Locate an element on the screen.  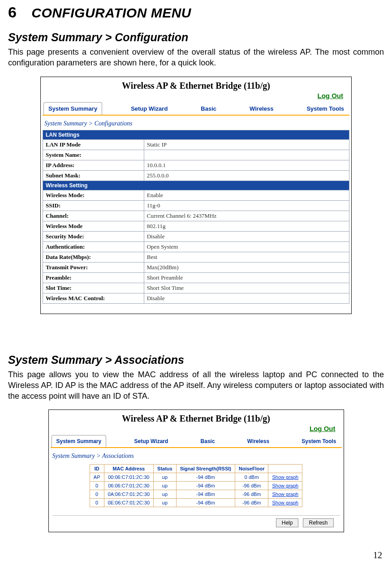
table-row: Wireless Mode802.11g is located at coordinates (196, 226).